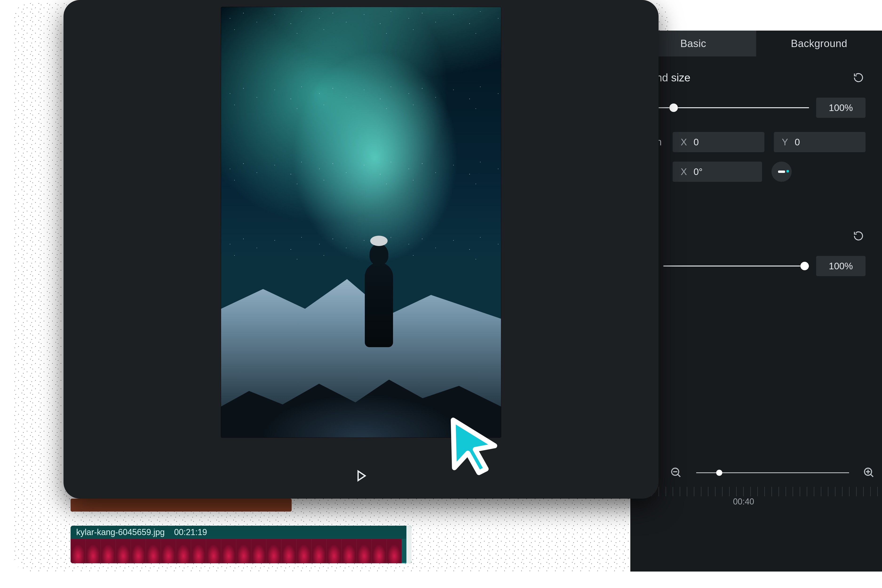 Image resolution: width=882 pixels, height=588 pixels. What do you see at coordinates (869, 472) in the screenshot?
I see `zoom-in-icon` at bounding box center [869, 472].